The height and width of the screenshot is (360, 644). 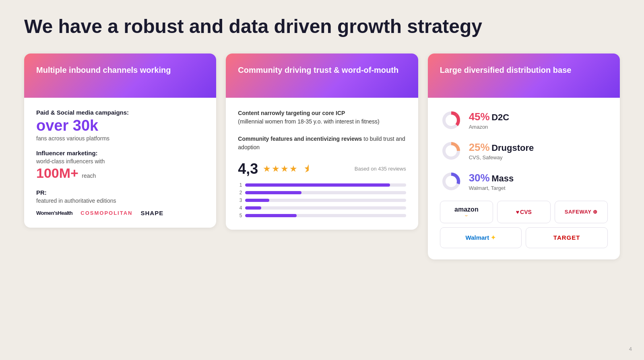 I want to click on card1-section2-label: Influencer marketing:, so click(x=120, y=153).